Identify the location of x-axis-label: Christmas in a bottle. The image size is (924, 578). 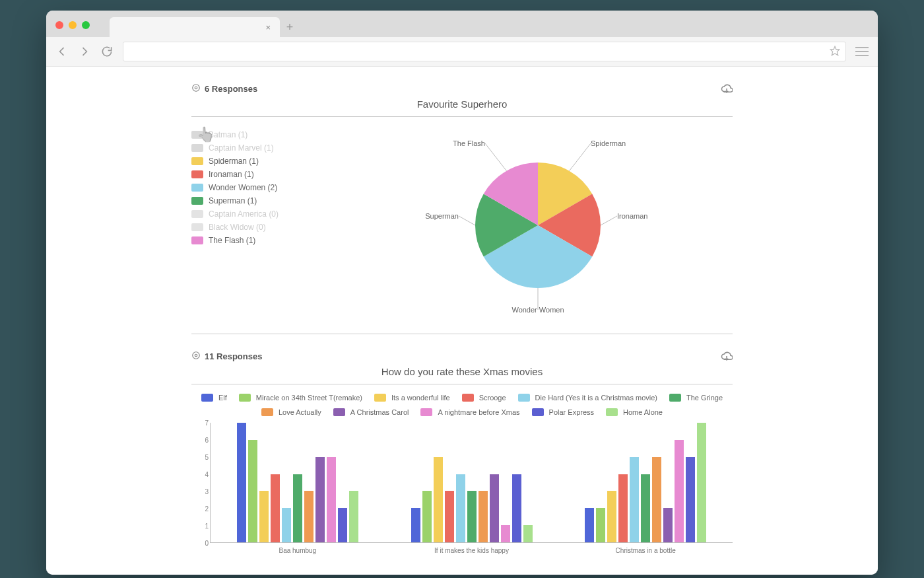
(645, 551).